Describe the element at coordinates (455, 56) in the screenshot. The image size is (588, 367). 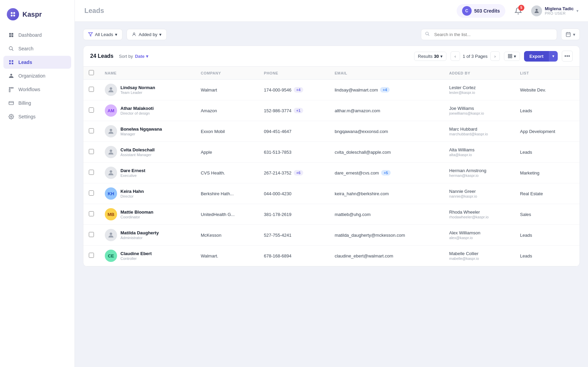
I see `prev-page-button: ‹` at that location.